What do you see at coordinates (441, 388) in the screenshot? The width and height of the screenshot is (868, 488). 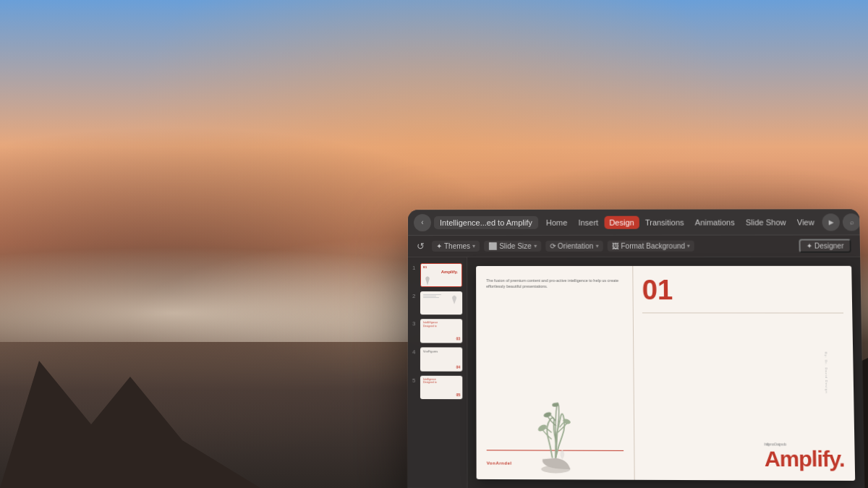 I see `slide-thumb-5: Intelligence Designed to 05` at bounding box center [441, 388].